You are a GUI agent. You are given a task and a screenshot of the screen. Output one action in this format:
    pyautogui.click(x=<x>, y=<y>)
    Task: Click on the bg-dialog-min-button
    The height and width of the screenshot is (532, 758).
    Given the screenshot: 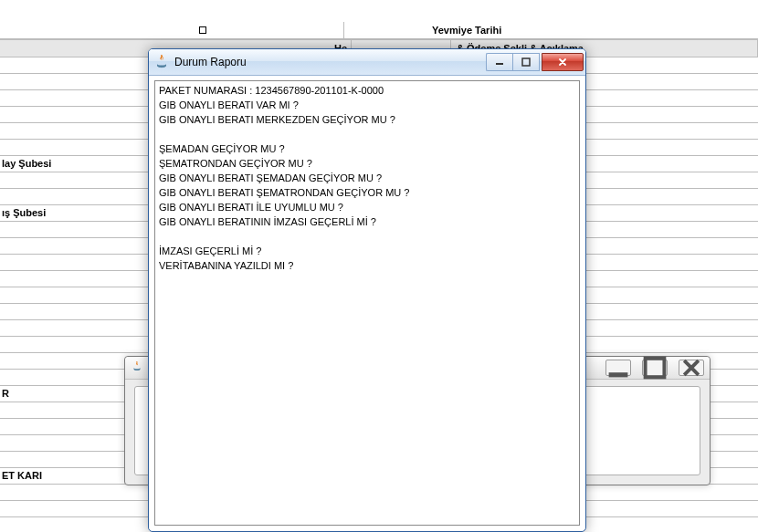 What is the action you would take?
    pyautogui.click(x=618, y=368)
    